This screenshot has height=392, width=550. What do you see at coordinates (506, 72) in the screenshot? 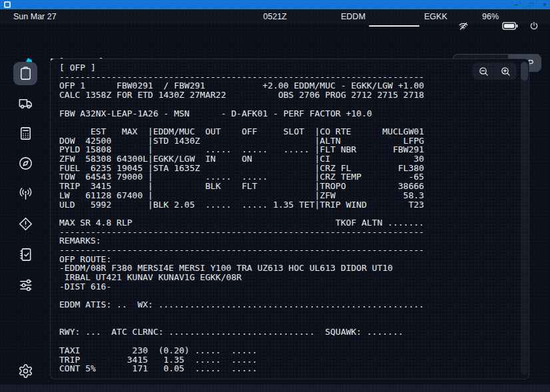
I see `magnifier-plus-icon` at bounding box center [506, 72].